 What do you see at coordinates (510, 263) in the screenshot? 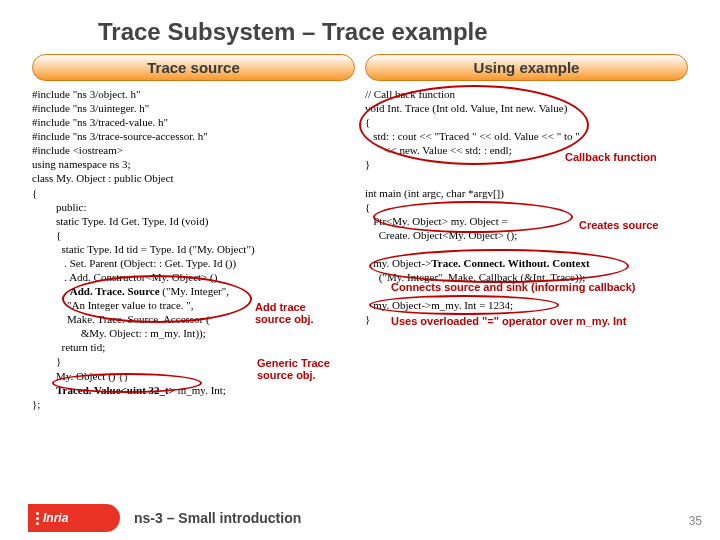
I see `trace-connect: Trace. Connect. Without. Context` at bounding box center [510, 263].